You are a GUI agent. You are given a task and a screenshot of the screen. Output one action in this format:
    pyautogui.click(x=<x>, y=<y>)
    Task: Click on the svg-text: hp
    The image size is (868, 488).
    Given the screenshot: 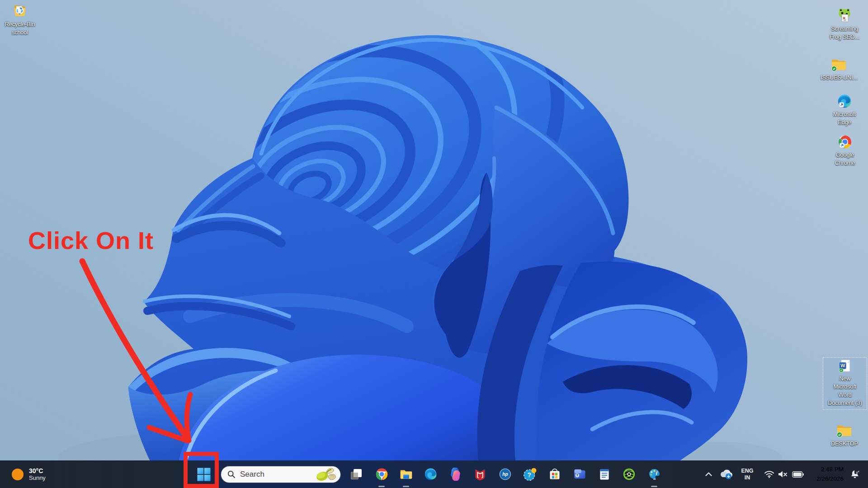 What is the action you would take?
    pyautogui.click(x=505, y=474)
    